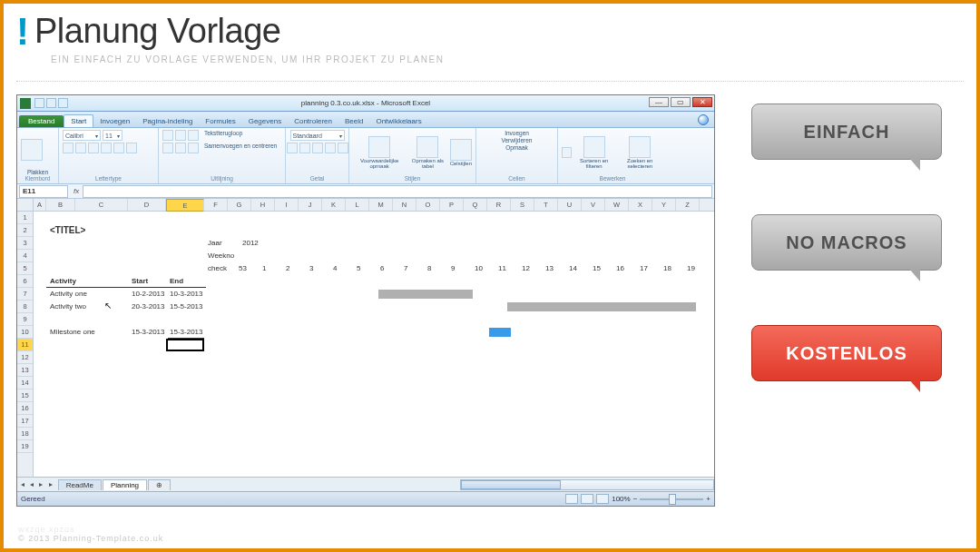  I want to click on help-icon, so click(703, 120).